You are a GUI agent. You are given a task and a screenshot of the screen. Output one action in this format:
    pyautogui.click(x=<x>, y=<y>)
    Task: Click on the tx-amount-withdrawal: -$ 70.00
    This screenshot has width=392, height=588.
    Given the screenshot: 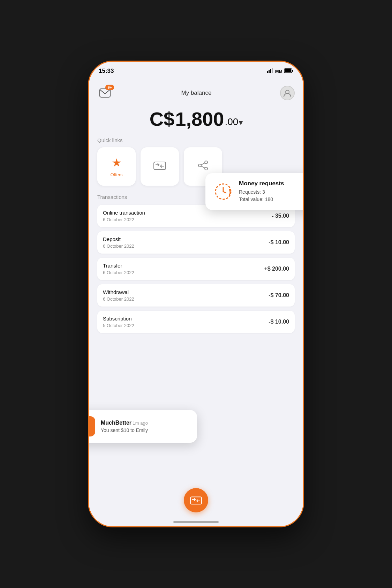 What is the action you would take?
    pyautogui.click(x=279, y=295)
    